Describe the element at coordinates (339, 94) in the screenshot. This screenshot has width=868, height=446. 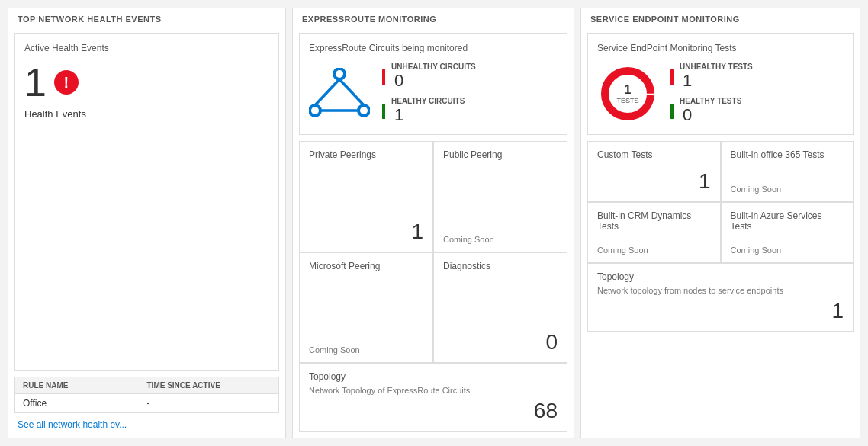
I see `expressroute-icon` at that location.